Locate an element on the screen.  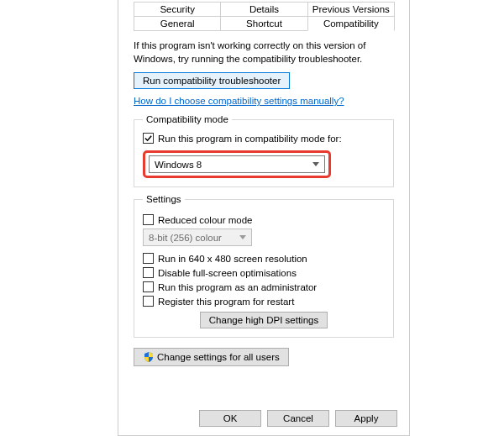
compat-mode-label: Run this program in compatibility mode f… is located at coordinates (250, 139).